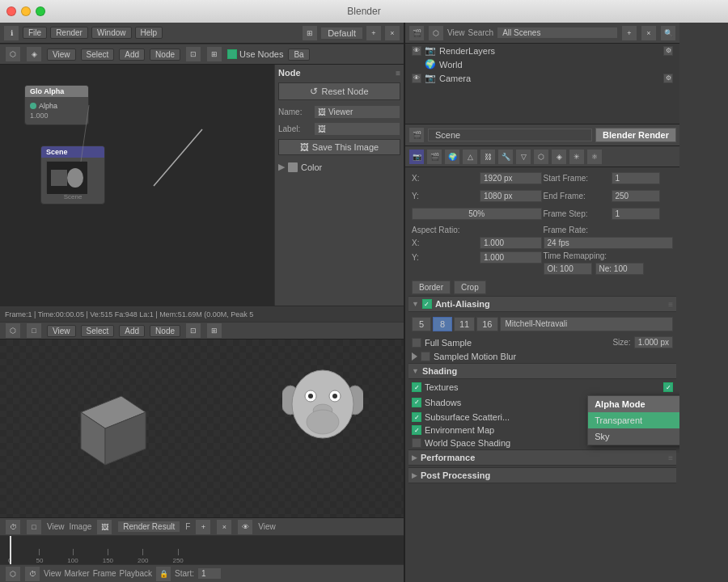 The width and height of the screenshot is (728, 582). I want to click on viewport-select-btn: Select, so click(98, 331).